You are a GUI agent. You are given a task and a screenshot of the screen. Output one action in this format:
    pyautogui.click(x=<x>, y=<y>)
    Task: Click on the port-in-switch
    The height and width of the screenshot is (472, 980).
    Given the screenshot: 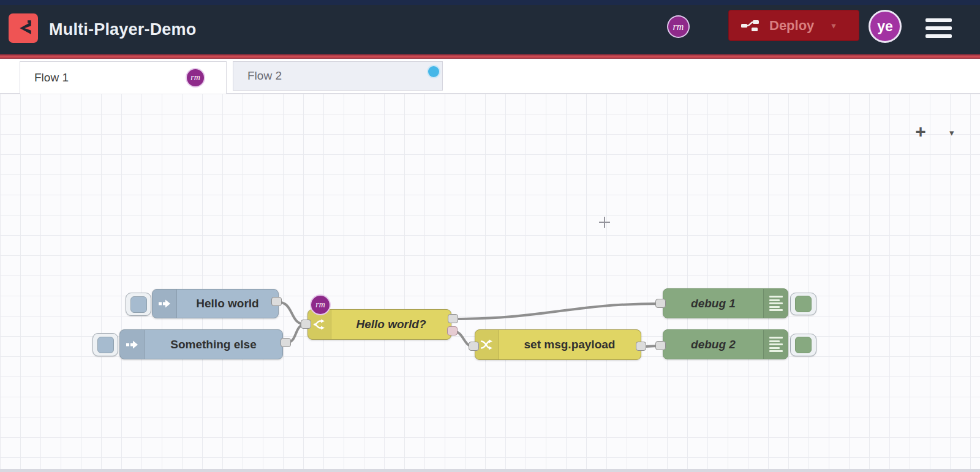 What is the action you would take?
    pyautogui.click(x=306, y=324)
    